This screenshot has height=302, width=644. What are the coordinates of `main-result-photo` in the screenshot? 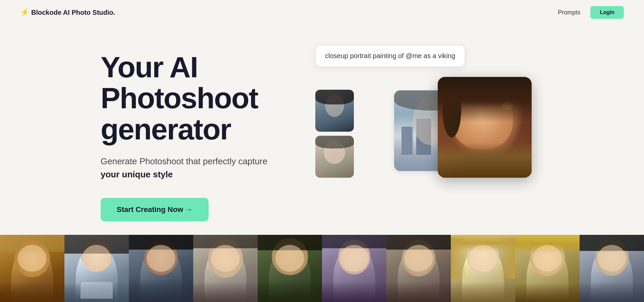 It's located at (485, 127).